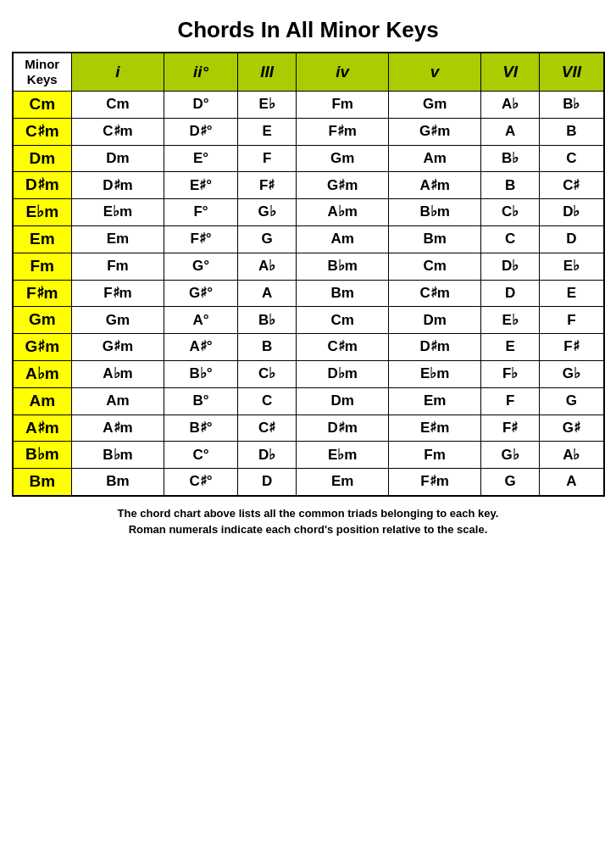 The width and height of the screenshot is (616, 868). What do you see at coordinates (308, 31) in the screenshot?
I see `page-title: Chords In All Minor Keys` at bounding box center [308, 31].